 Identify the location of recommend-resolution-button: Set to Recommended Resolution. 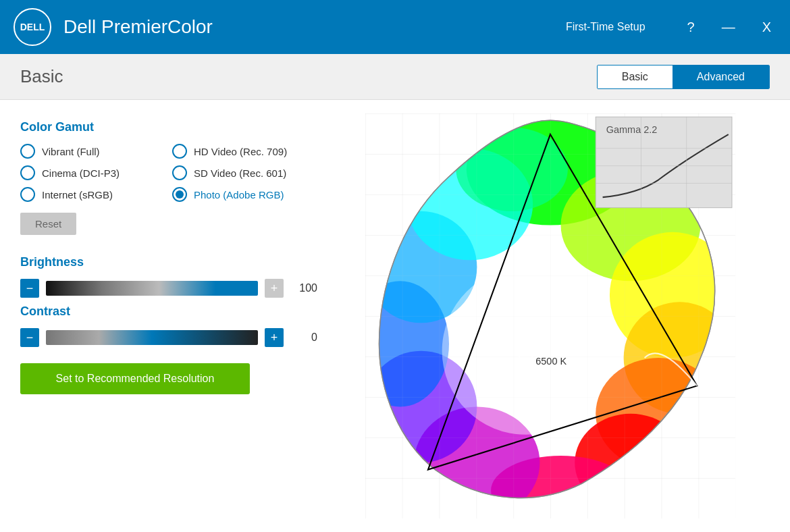
(135, 379).